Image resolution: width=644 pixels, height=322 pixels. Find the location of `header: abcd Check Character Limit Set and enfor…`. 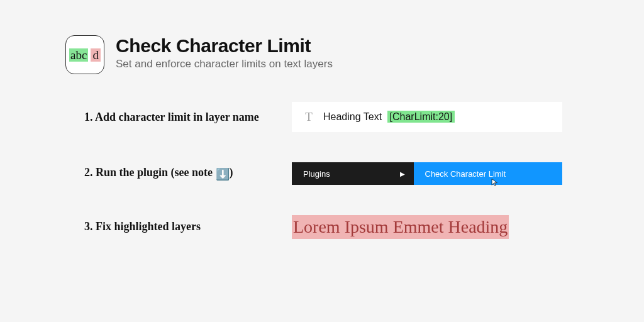

header: abcd Check Character Limit Set and enfor… is located at coordinates (322, 55).